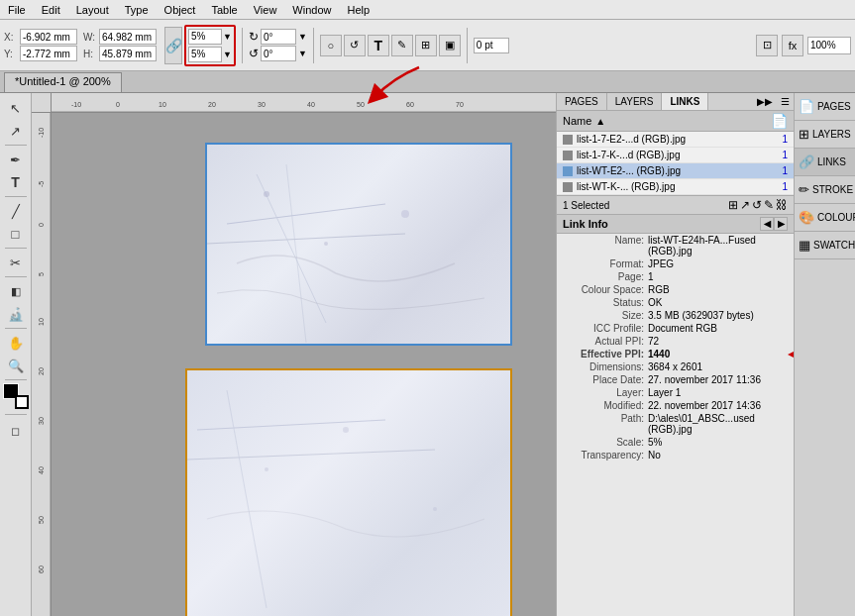 The image size is (855, 616). Describe the element at coordinates (16, 365) in the screenshot. I see `zoom-tool: 🔍` at that location.